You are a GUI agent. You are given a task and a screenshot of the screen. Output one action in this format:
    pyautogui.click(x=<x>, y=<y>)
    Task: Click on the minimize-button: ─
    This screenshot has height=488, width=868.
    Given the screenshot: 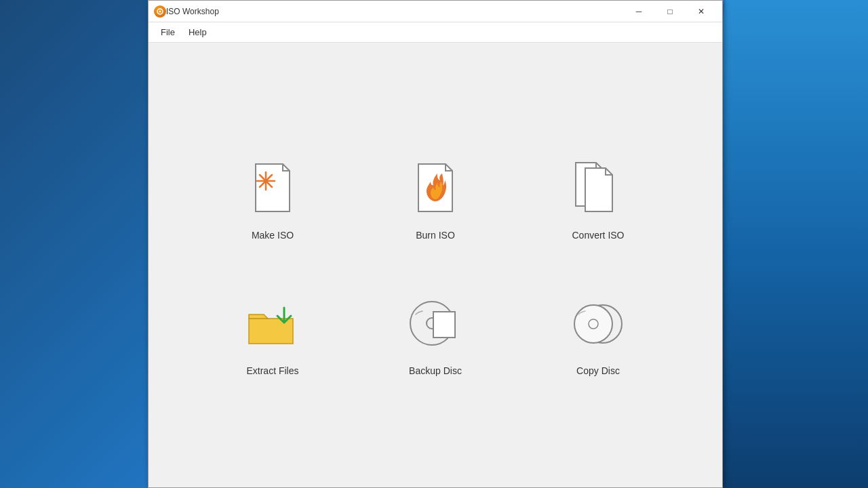 What is the action you would take?
    pyautogui.click(x=639, y=12)
    